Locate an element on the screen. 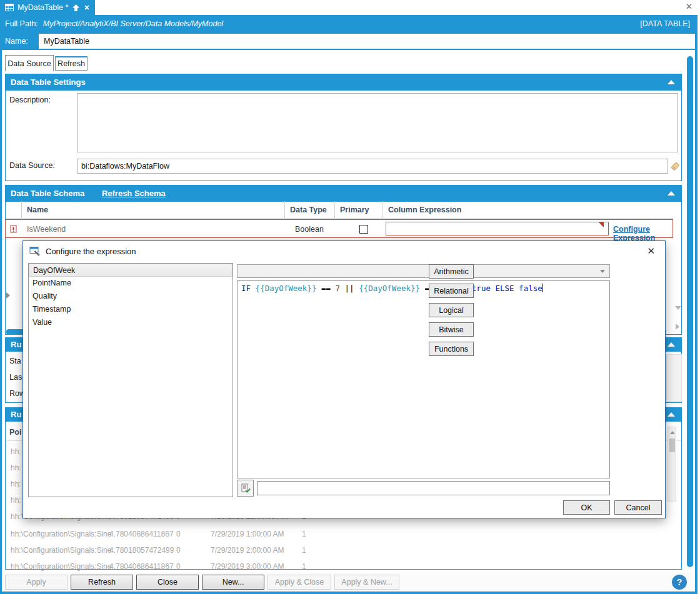  name-input is located at coordinates (367, 41).